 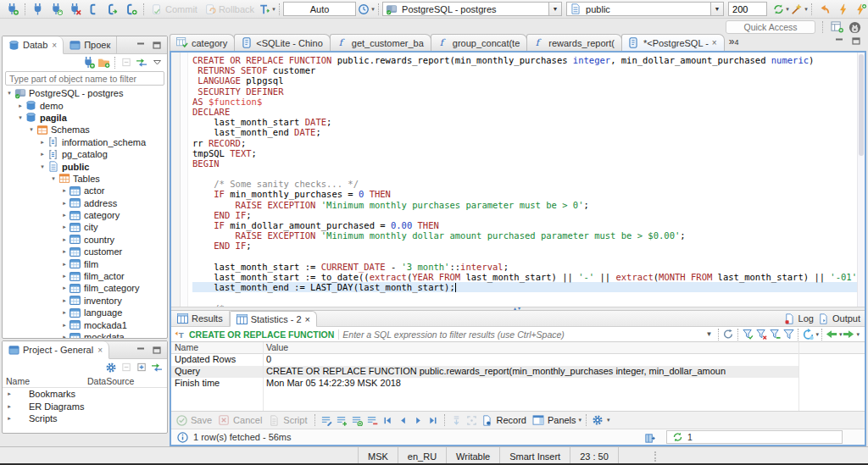 I want to click on tree-item-film: ▸film, so click(x=85, y=263).